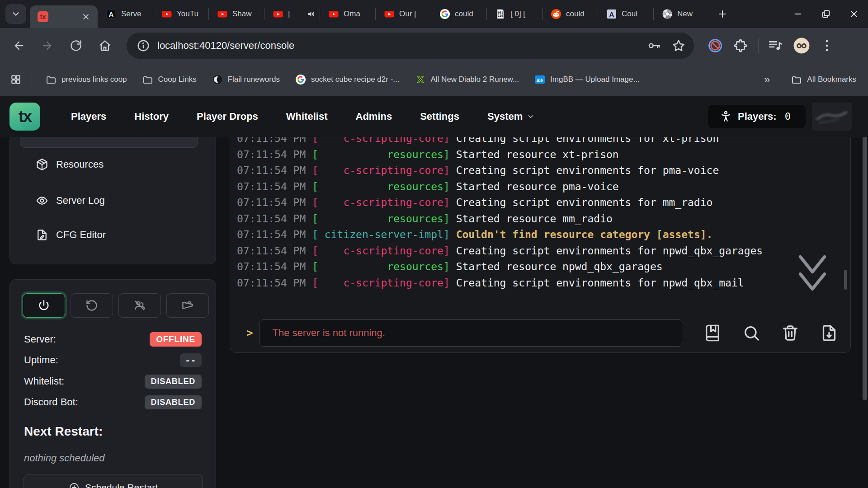 The width and height of the screenshot is (868, 488). I want to click on tab-search-button, so click(16, 14).